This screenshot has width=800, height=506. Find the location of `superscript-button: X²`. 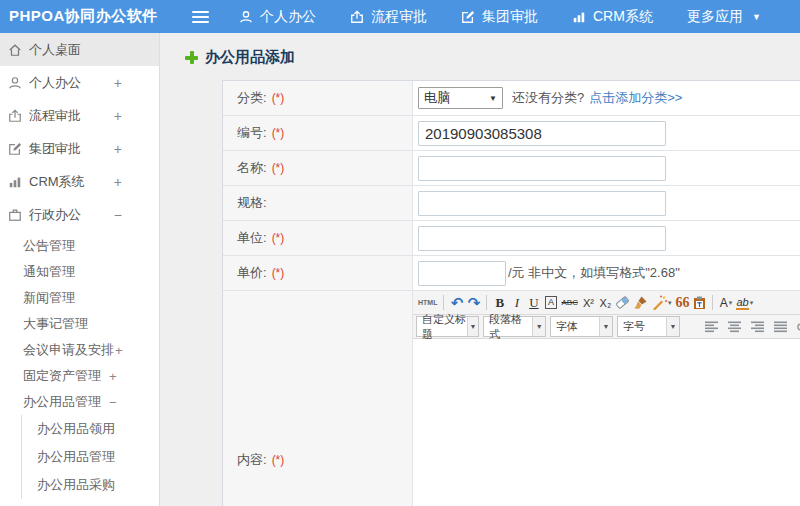

superscript-button: X² is located at coordinates (588, 303).